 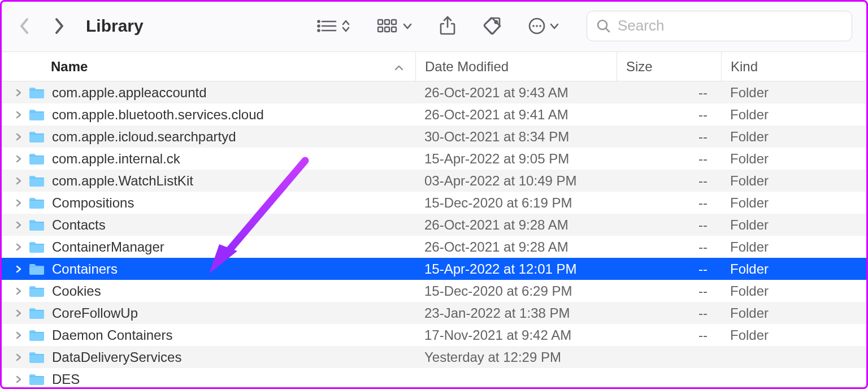 What do you see at coordinates (516, 93) in the screenshot?
I see `file-date: 26-Oct-2021 at 9:43 AM` at bounding box center [516, 93].